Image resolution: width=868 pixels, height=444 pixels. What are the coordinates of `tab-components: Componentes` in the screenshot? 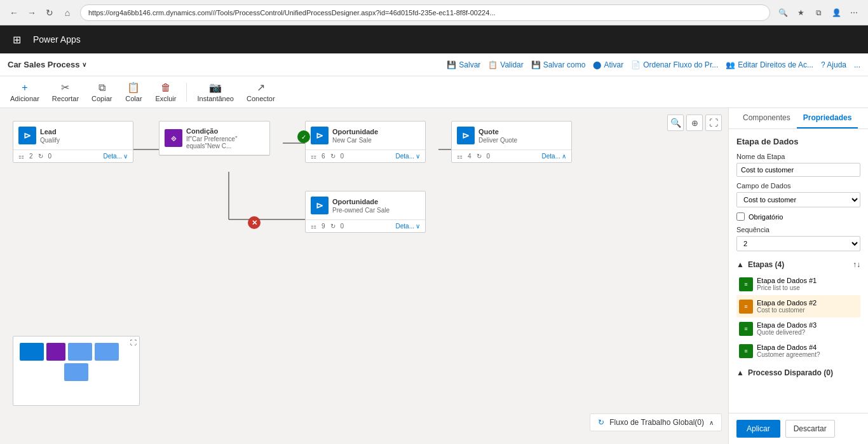 It's located at (766, 118).